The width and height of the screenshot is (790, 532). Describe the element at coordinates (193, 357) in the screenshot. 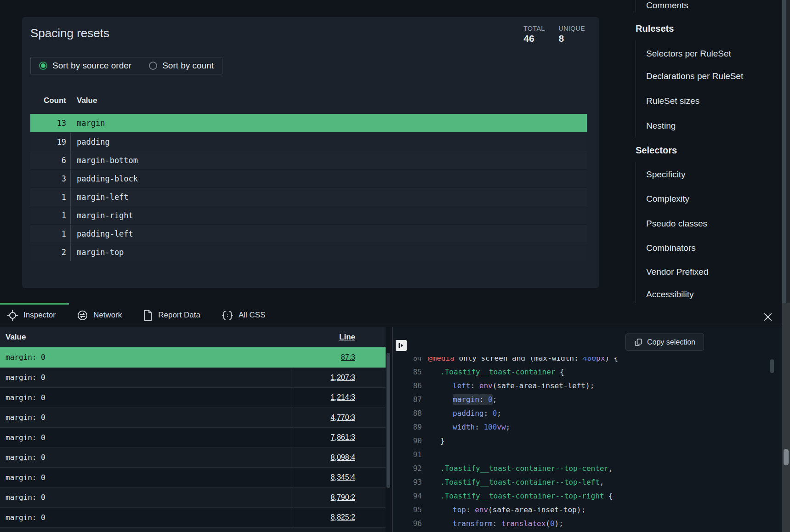

I see `declaration-row: margin: 087:3` at that location.